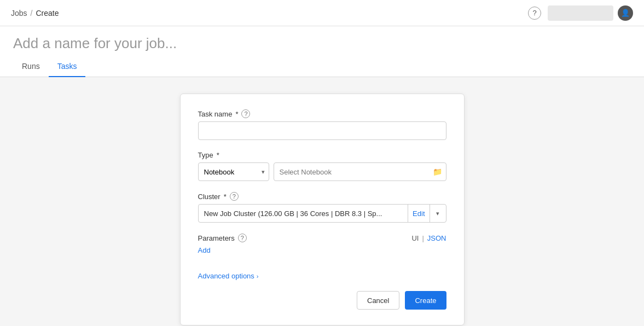 This screenshot has height=326, width=644. Describe the element at coordinates (378, 300) in the screenshot. I see `cancel-button: Cancel` at that location.